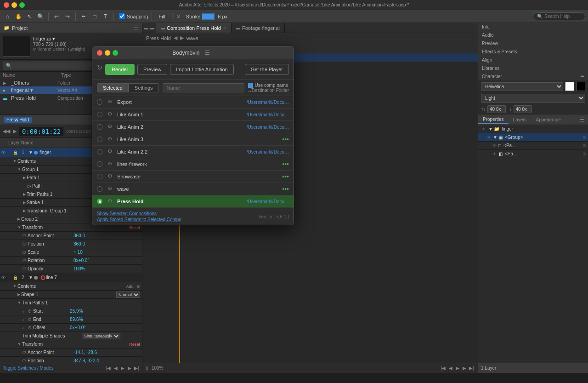  I want to click on refresh-icon: ↻, so click(100, 69).